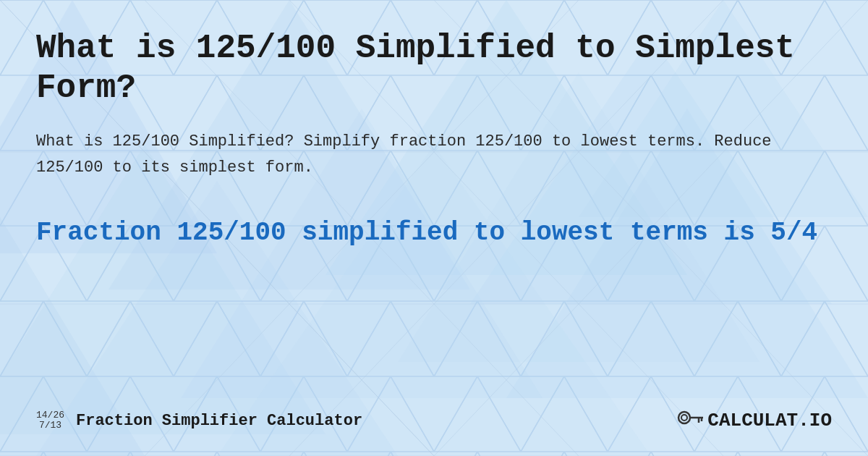 The image size is (868, 456). What do you see at coordinates (51, 421) in the screenshot?
I see `footer-fraction: 14/26 7/13` at bounding box center [51, 421].